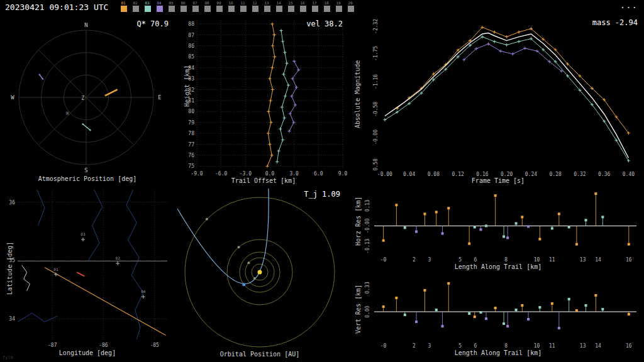  I want to click on station-id-label: 08, so click(208, 3).